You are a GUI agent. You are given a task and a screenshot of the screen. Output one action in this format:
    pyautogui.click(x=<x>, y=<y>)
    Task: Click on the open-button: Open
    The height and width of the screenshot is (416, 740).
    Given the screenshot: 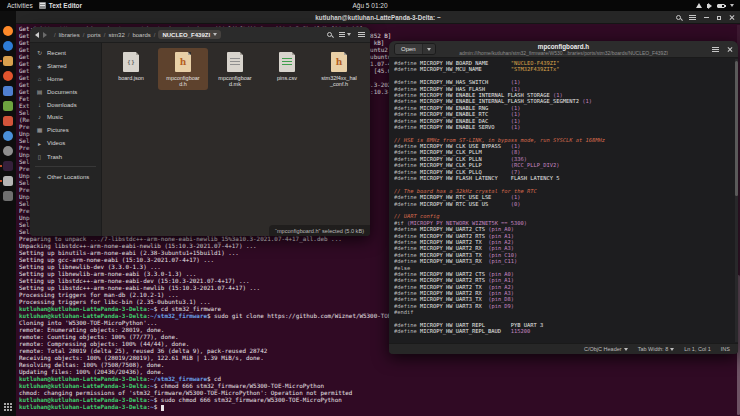 What is the action you would take?
    pyautogui.click(x=415, y=49)
    